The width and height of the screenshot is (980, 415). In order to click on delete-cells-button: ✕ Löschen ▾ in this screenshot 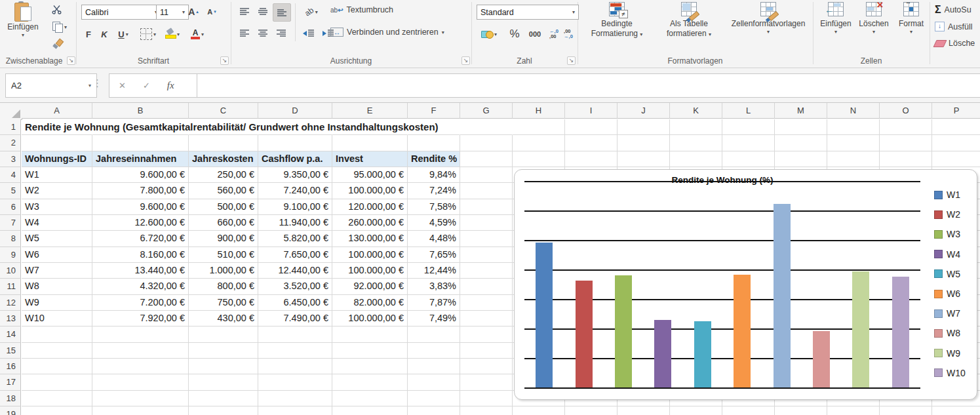, I will do `click(874, 28)`.